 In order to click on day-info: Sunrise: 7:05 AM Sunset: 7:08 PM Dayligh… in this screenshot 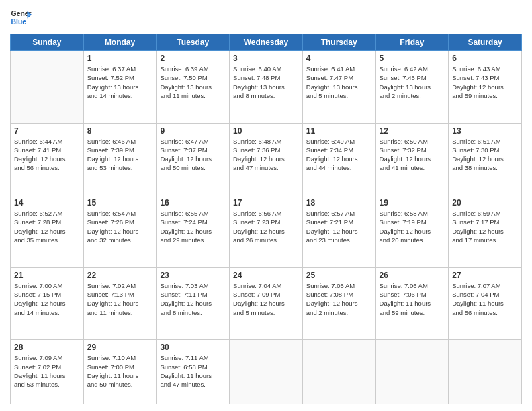, I will do `click(339, 300)`.